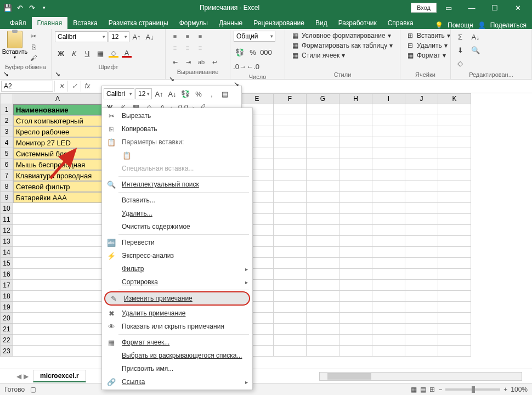 The width and height of the screenshot is (532, 395). What do you see at coordinates (58, 230) in the screenshot?
I see `cell-A12` at bounding box center [58, 230].